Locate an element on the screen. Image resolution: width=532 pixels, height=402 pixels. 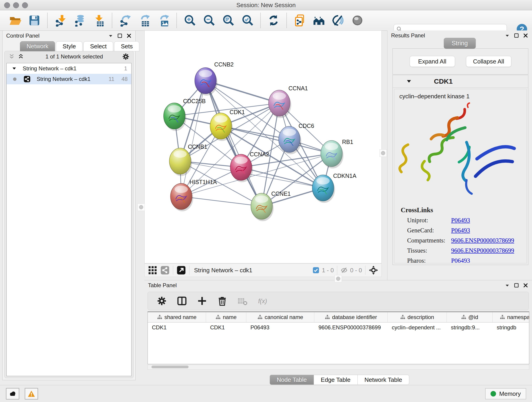
table-horizontal-scrollbar is located at coordinates (338, 367).